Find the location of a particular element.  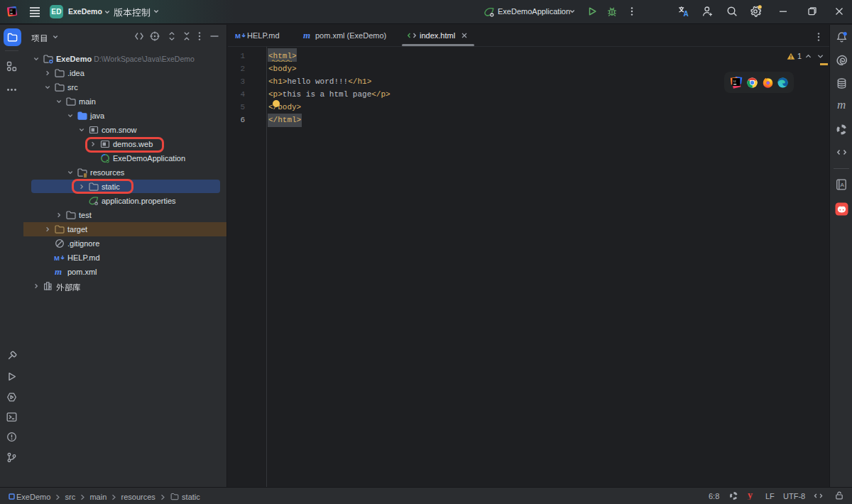

svg-text: y is located at coordinates (750, 495).